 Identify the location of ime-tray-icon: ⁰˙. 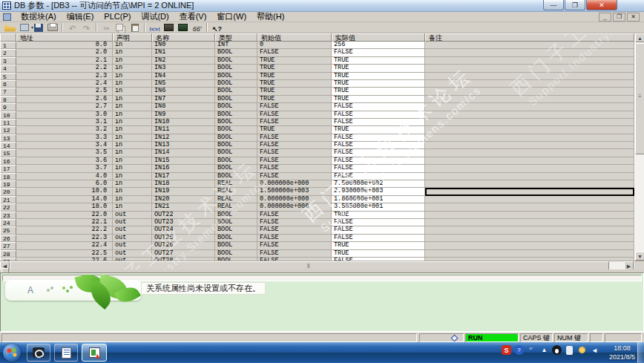
(531, 350).